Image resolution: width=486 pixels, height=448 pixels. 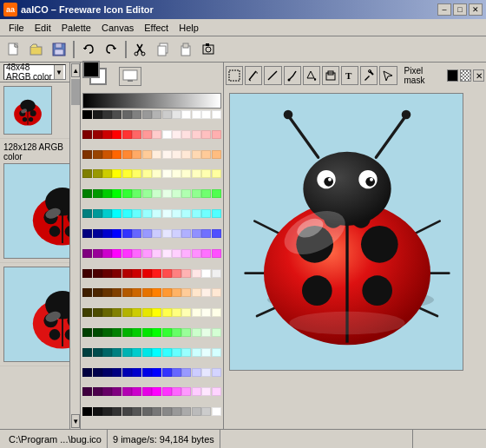 What do you see at coordinates (35, 111) in the screenshot?
I see `list-item` at bounding box center [35, 111].